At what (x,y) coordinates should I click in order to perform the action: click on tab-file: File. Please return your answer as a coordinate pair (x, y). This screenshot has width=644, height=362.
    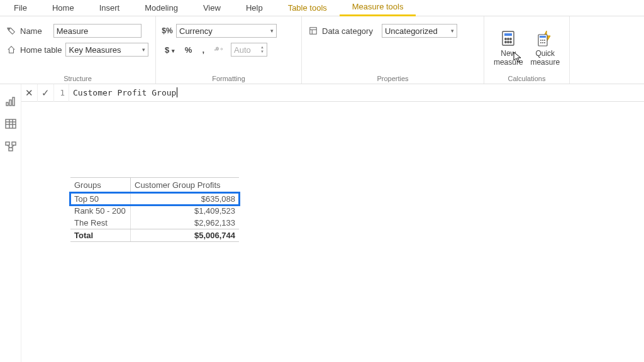
    Looking at the image, I should click on (20, 8).